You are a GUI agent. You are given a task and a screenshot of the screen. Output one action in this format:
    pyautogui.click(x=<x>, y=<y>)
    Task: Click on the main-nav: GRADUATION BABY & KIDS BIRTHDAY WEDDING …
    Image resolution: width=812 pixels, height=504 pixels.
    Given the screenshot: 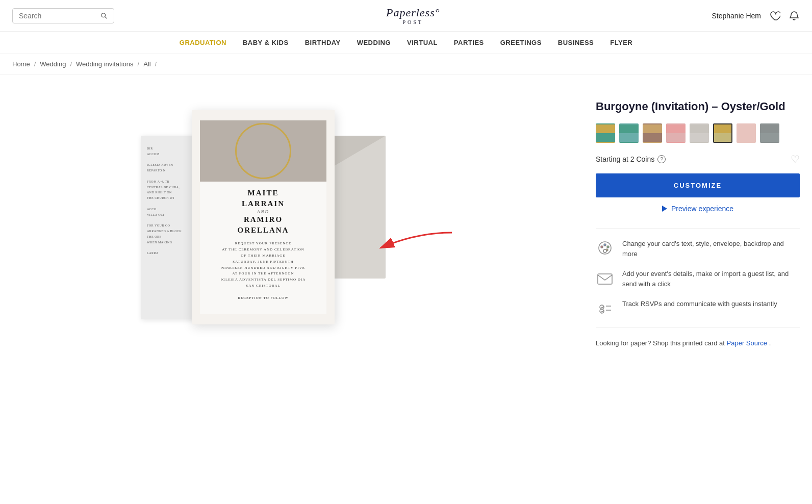 What is the action you would take?
    pyautogui.click(x=406, y=43)
    